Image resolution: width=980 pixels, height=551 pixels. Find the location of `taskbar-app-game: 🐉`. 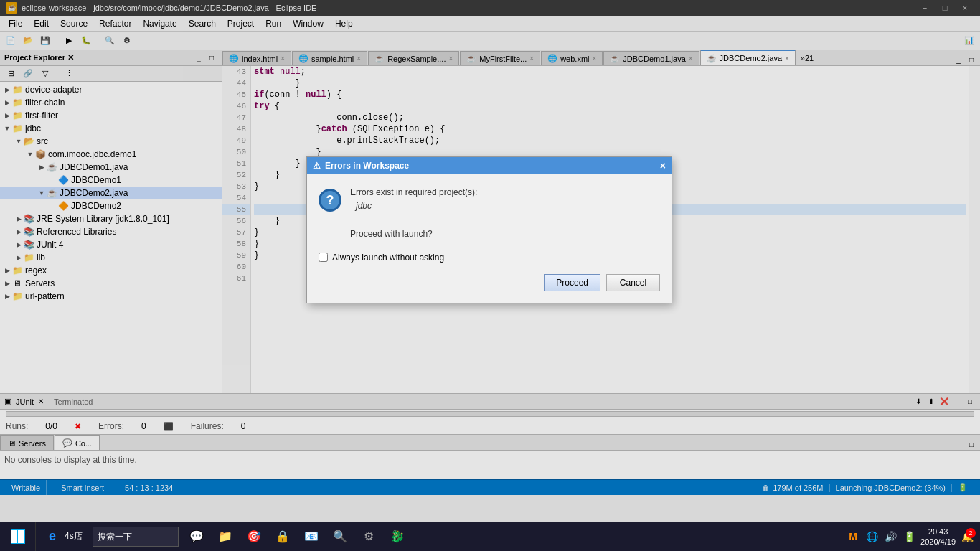

taskbar-app-game: 🐉 is located at coordinates (397, 537).